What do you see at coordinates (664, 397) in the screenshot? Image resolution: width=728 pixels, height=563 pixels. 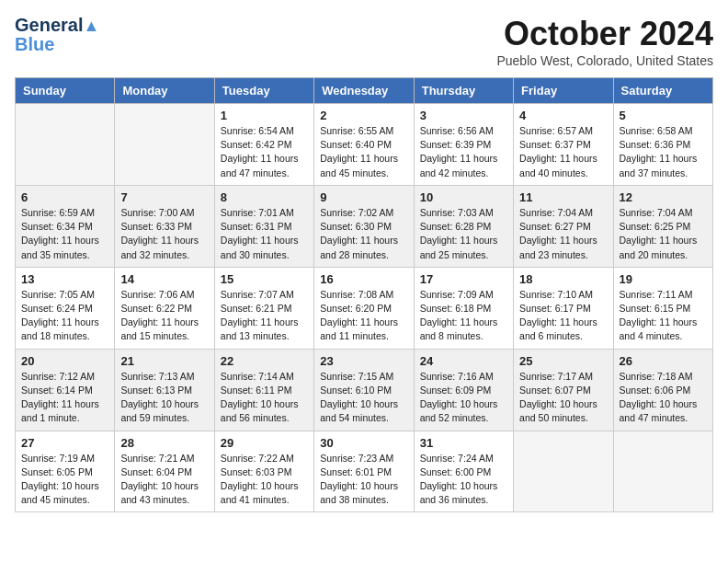 I see `day-info: Sunrise: 7:18 AM Sunset: 6:06 PM Dayligh…` at bounding box center [664, 397].